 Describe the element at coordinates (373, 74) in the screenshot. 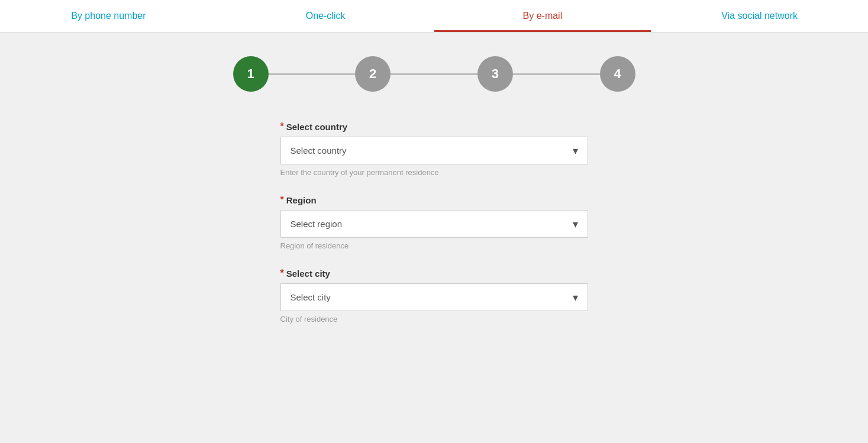

I see `step-2: 2` at that location.